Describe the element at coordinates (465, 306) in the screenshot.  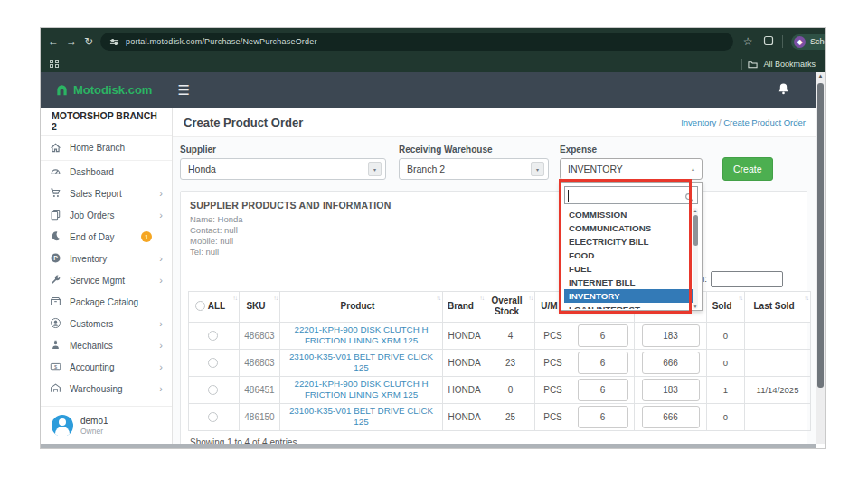
I see `column-header-brand: Brand↑↓` at that location.